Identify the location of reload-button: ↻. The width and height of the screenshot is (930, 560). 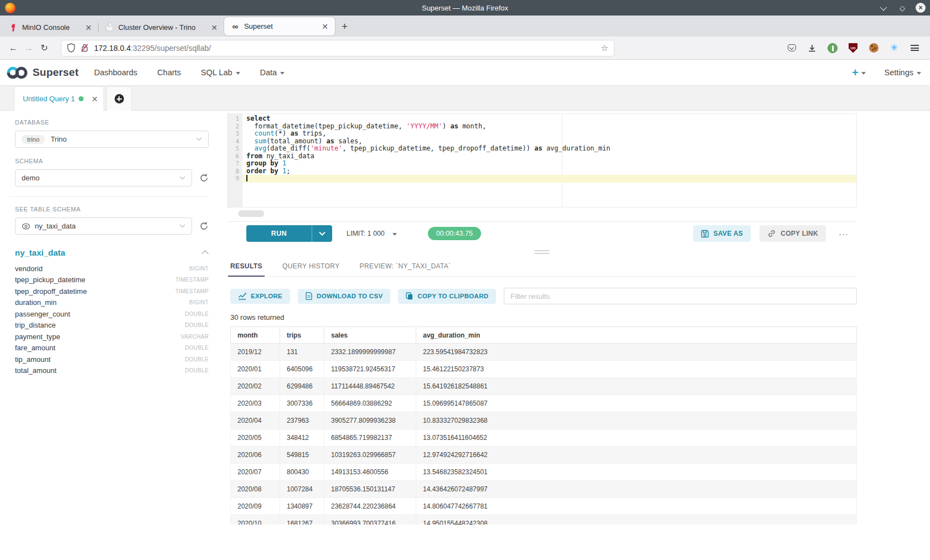
(44, 48).